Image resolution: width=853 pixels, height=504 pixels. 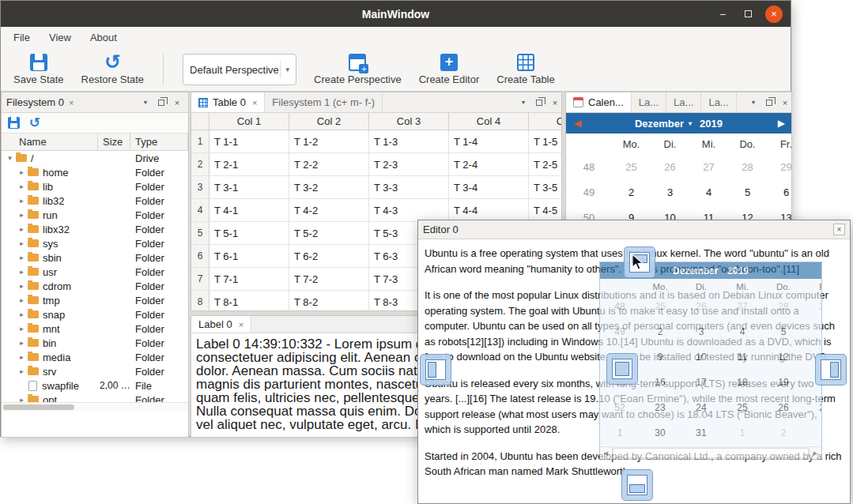 I want to click on tree-row: ▸snapFolder, so click(x=95, y=314).